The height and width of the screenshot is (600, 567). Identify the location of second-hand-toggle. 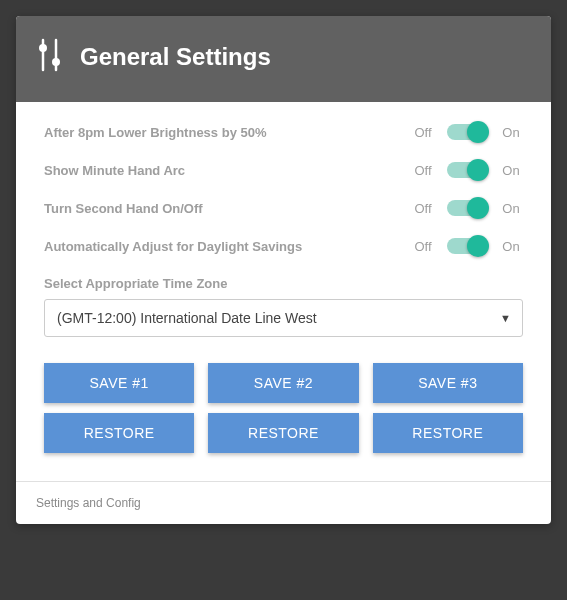
(467, 208).